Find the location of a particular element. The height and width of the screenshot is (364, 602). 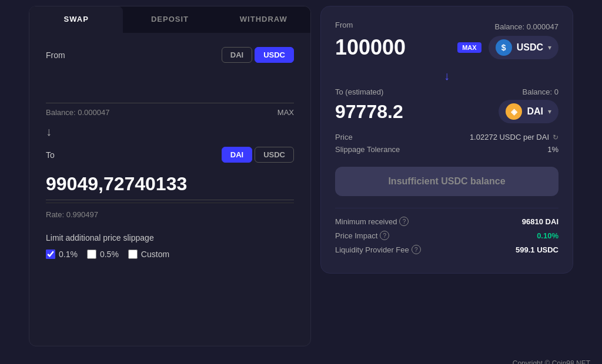

rp-to-amount-row: 97778.2 ◈ DAI ▾ is located at coordinates (447, 112).